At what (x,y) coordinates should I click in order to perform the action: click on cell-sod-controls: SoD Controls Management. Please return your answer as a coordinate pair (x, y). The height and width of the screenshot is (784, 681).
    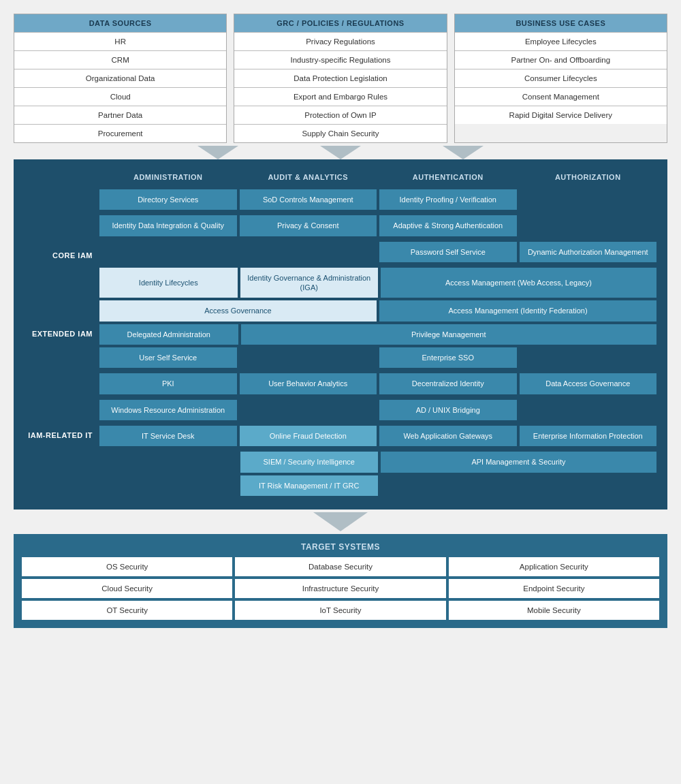
    Looking at the image, I should click on (308, 200).